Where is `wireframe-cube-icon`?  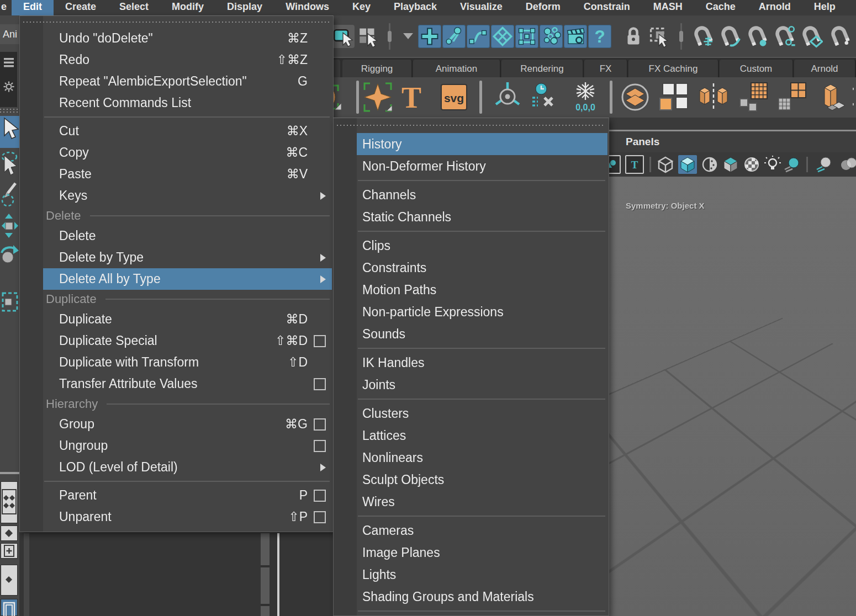
wireframe-cube-icon is located at coordinates (665, 164).